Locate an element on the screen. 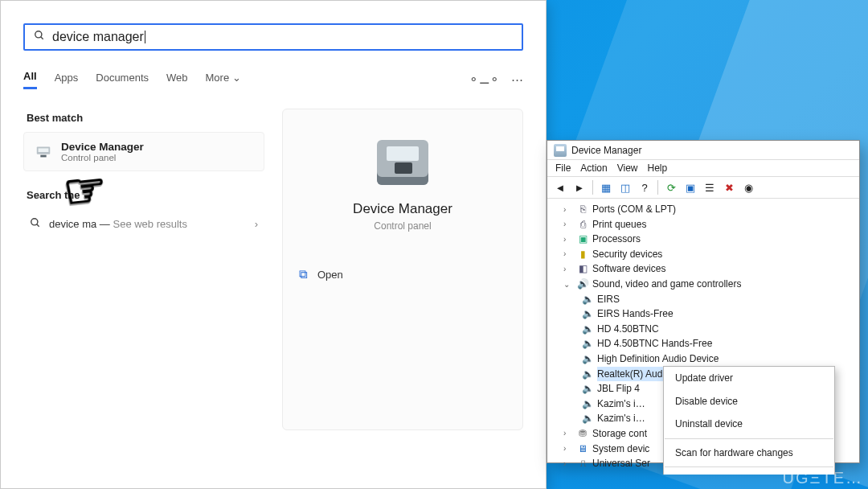 The height and width of the screenshot is (489, 868). tree-category-expanded: ⌄🔊Sound, video and game controllers is located at coordinates (705, 285).